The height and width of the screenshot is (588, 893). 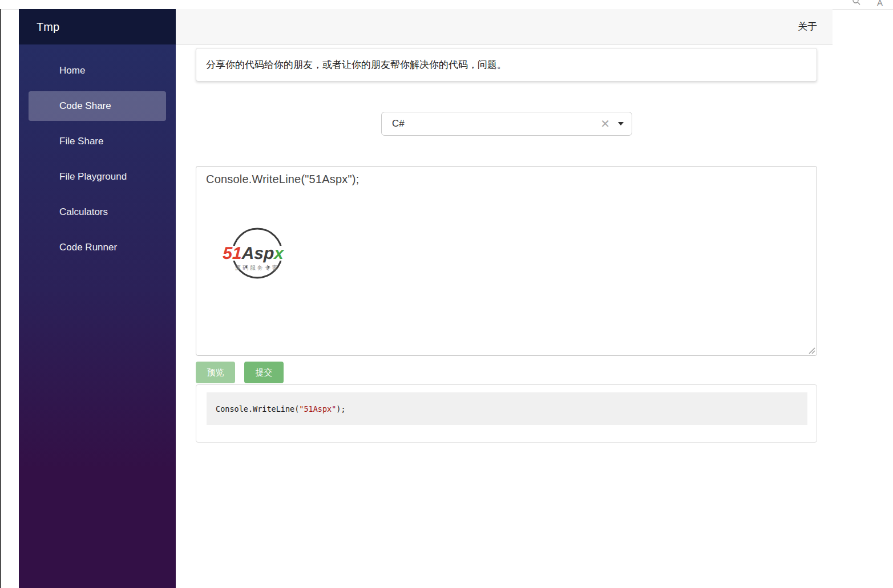 I want to click on language-select-value: C#, so click(x=496, y=124).